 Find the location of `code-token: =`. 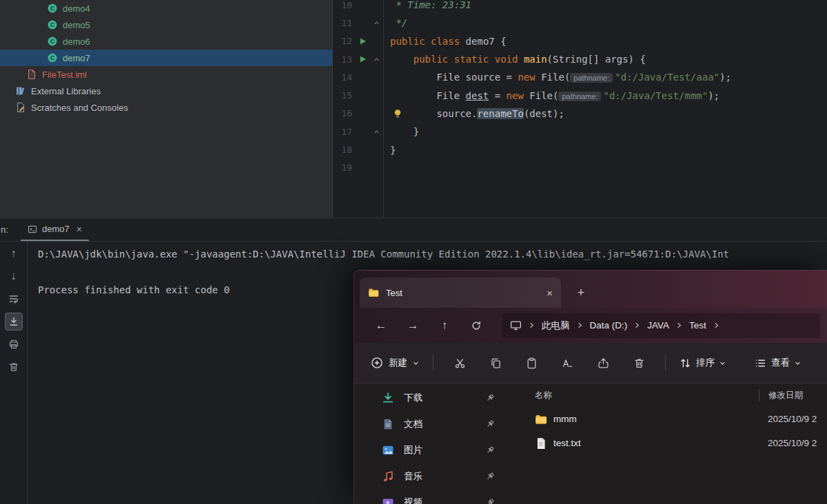

code-token: = is located at coordinates (498, 96).